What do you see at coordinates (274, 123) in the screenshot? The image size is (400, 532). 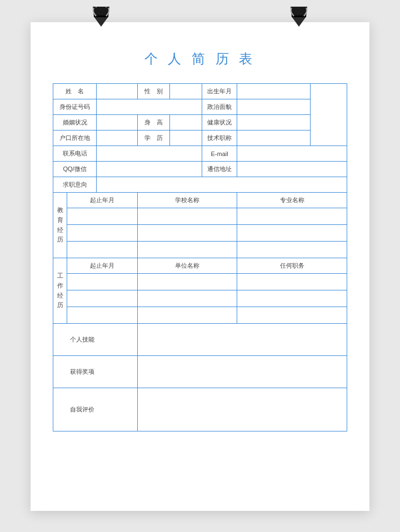 I see `field-health` at bounding box center [274, 123].